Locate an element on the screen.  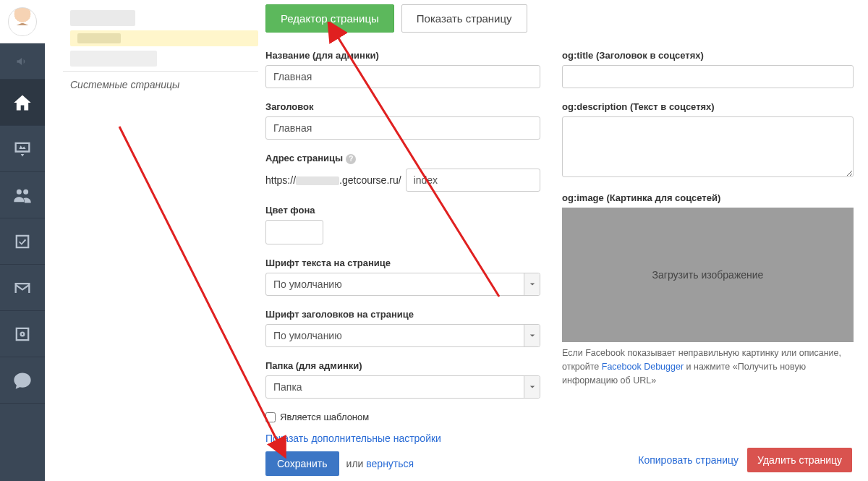
nav-safe is located at coordinates (22, 334).